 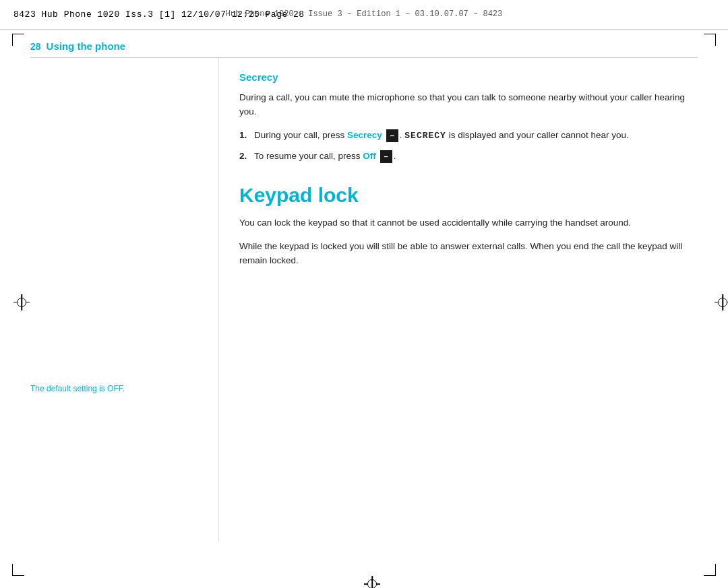 What do you see at coordinates (468, 156) in the screenshot?
I see `step-2: 2. To resume your call, press Off –.` at bounding box center [468, 156].